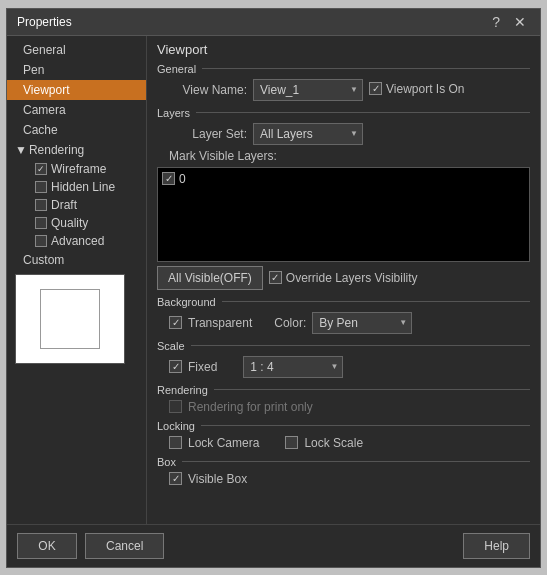 The height and width of the screenshot is (575, 547). Describe the element at coordinates (496, 22) in the screenshot. I see `help-title-button: ?` at that location.